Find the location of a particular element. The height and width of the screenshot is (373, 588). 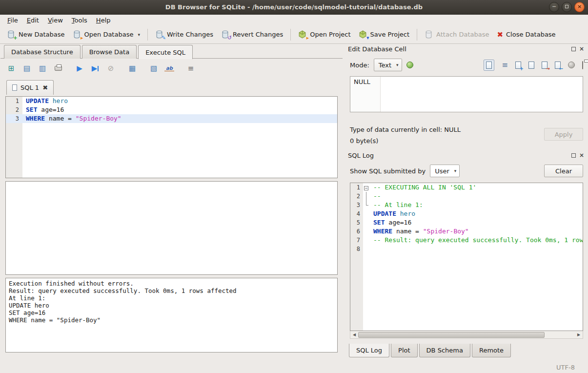

submitted-by-select: User ▾ is located at coordinates (445, 171).